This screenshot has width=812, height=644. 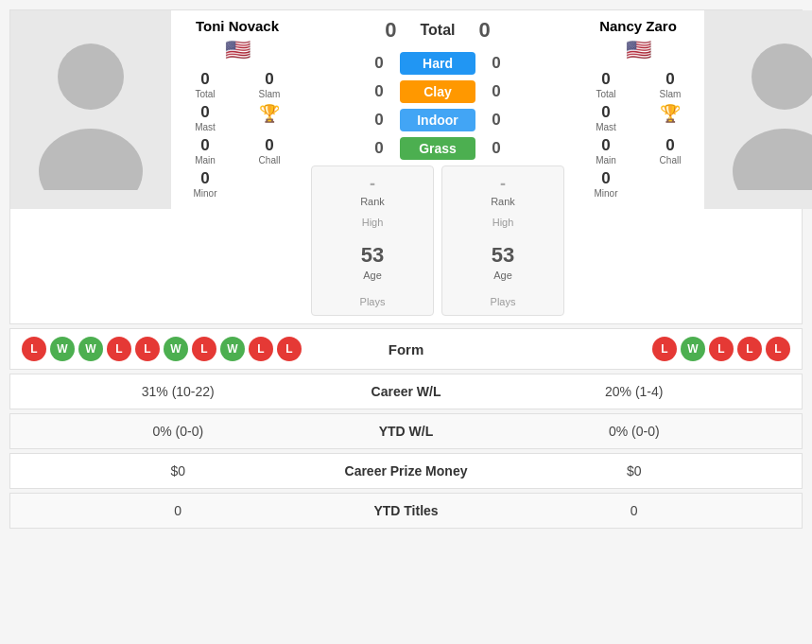 I want to click on stats-center-2: Career Prize Money, so click(x=406, y=471).